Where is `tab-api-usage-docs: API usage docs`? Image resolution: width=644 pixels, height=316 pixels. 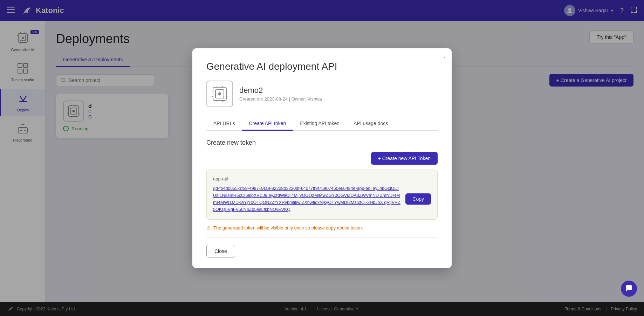
tab-api-usage-docs: API usage docs is located at coordinates (371, 124).